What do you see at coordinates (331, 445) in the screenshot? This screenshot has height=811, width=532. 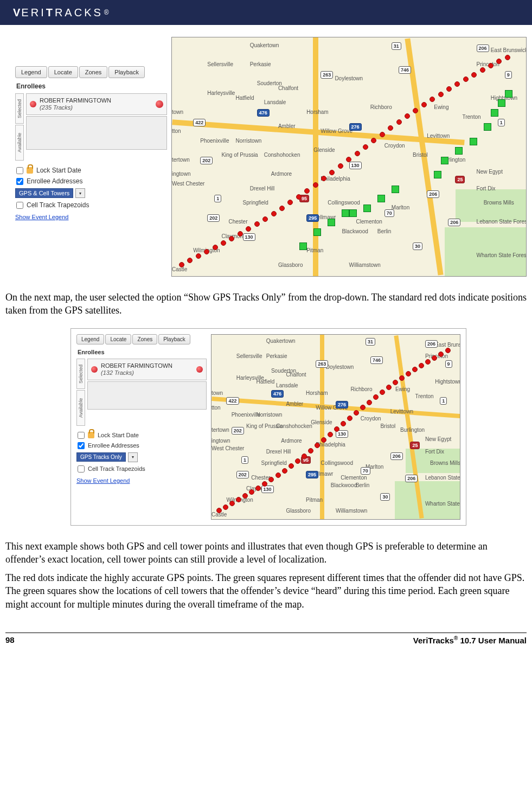 I see `map-label: Philadelphia` at bounding box center [331, 445].